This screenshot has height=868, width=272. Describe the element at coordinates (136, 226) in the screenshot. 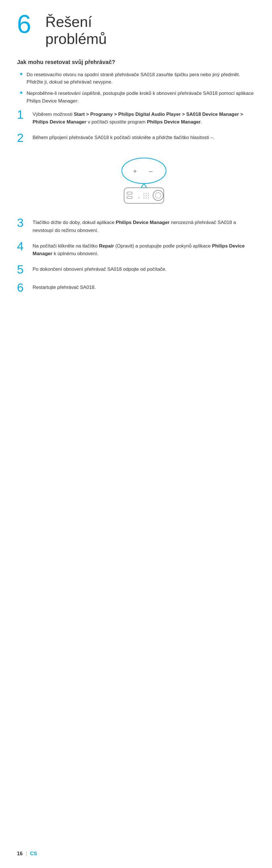

I see `step-3: 3 Tlačítko držte do doby, dokud aplikace…` at that location.